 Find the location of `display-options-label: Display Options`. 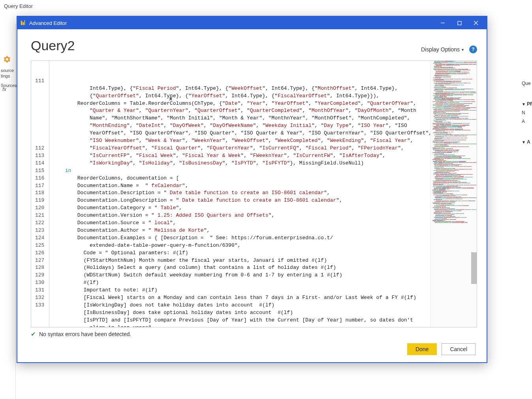

display-options-label: Display Options is located at coordinates (440, 49).